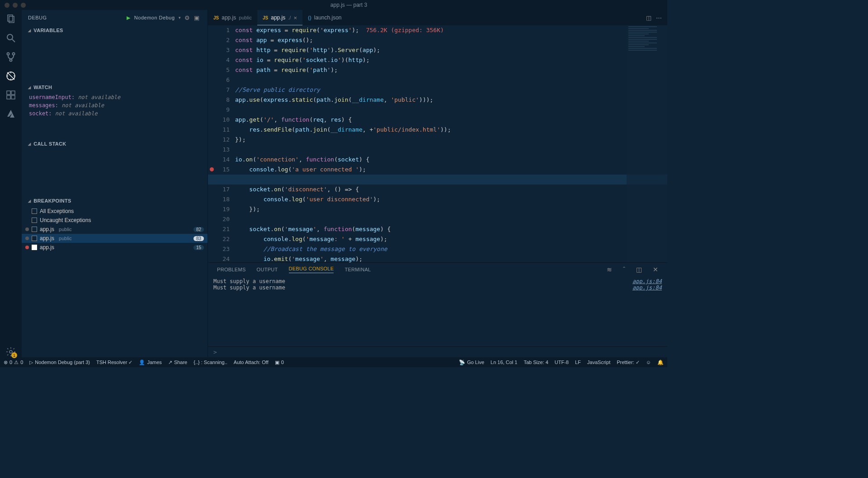  I want to click on close-tab-icon: ×, so click(295, 18).